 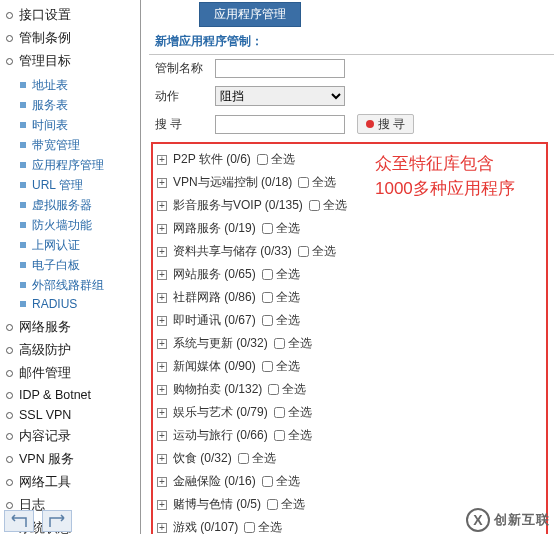 What do you see at coordinates (77, 125) in the screenshot?
I see `sidebar-sub-time: 时间表` at bounding box center [77, 125].